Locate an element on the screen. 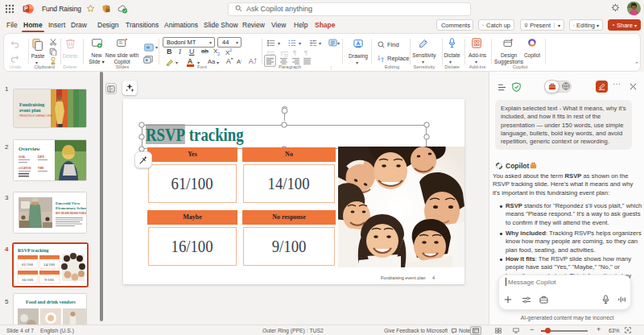 The image size is (644, 335). svg-text: Elementary School is located at coordinates (71, 208).